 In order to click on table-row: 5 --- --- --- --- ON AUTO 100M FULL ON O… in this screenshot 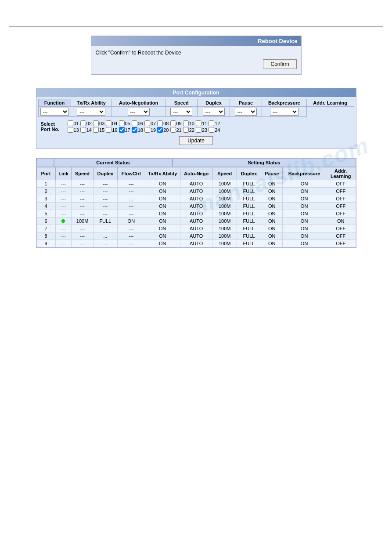, I will do `click(196, 214)`.